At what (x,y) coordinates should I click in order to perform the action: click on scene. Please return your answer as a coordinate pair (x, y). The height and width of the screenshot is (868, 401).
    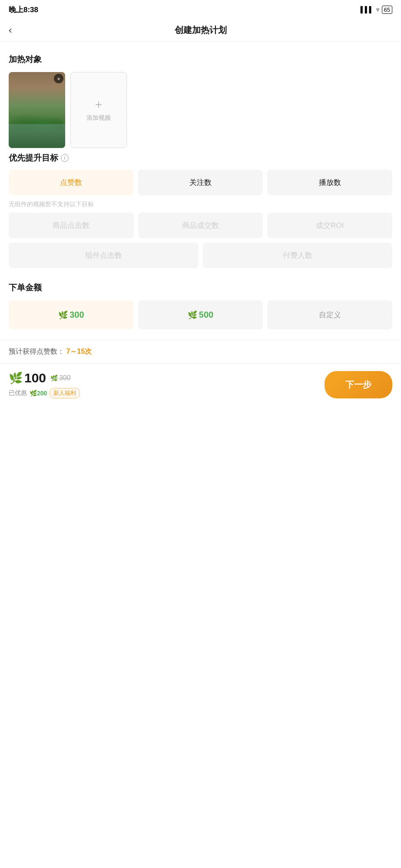
    Looking at the image, I should click on (37, 110).